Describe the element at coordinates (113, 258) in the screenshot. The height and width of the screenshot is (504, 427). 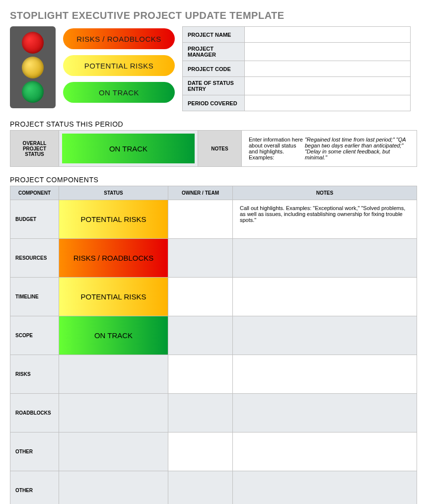
I see `component-status-value: RISKS / ROADBLOCKS` at that location.